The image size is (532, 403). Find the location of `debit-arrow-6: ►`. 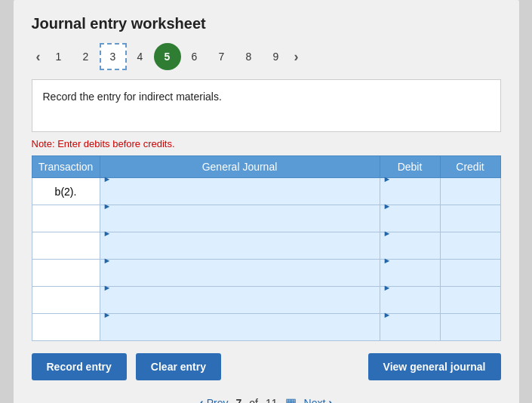

debit-arrow-6: ► is located at coordinates (386, 315).